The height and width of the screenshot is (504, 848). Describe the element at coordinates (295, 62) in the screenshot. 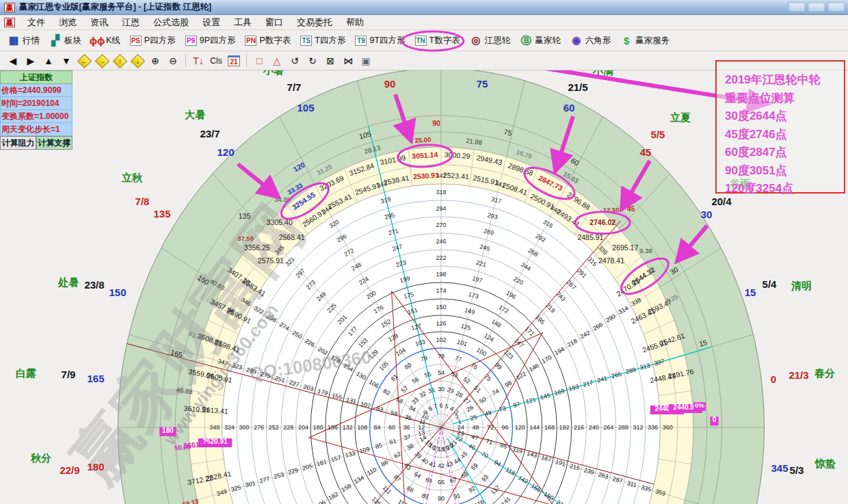

I see `draw-tool-17: ↺` at that location.